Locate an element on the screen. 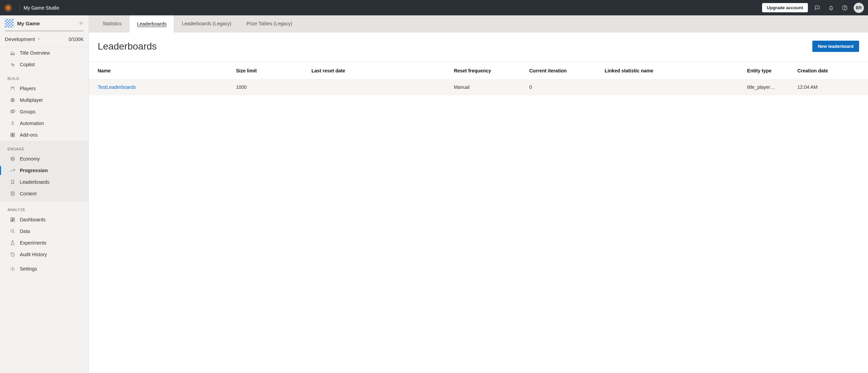 The height and width of the screenshot is (373, 868). dashboards-icon is located at coordinates (13, 220).